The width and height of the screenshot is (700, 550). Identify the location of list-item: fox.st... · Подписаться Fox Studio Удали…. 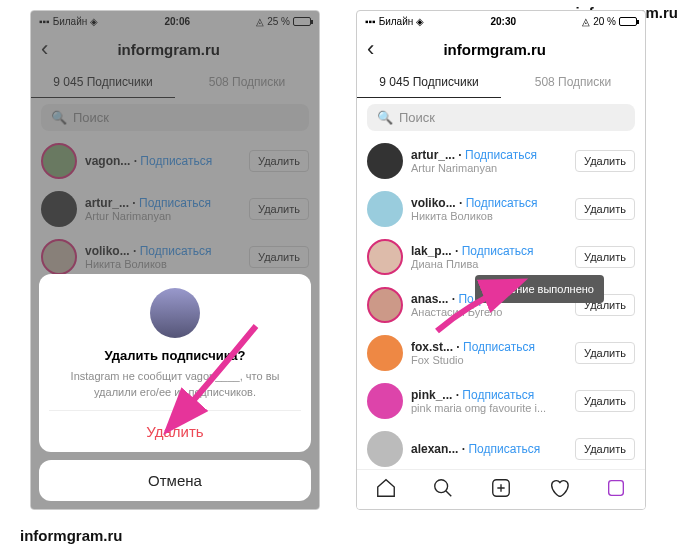
(501, 353).